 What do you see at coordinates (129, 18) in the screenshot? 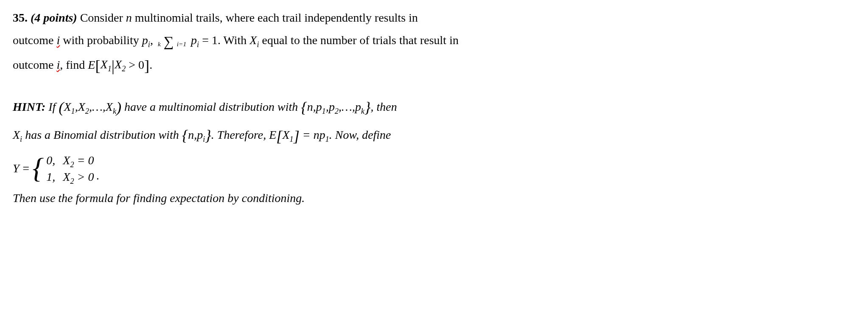
I see `var-n: n` at bounding box center [129, 18].